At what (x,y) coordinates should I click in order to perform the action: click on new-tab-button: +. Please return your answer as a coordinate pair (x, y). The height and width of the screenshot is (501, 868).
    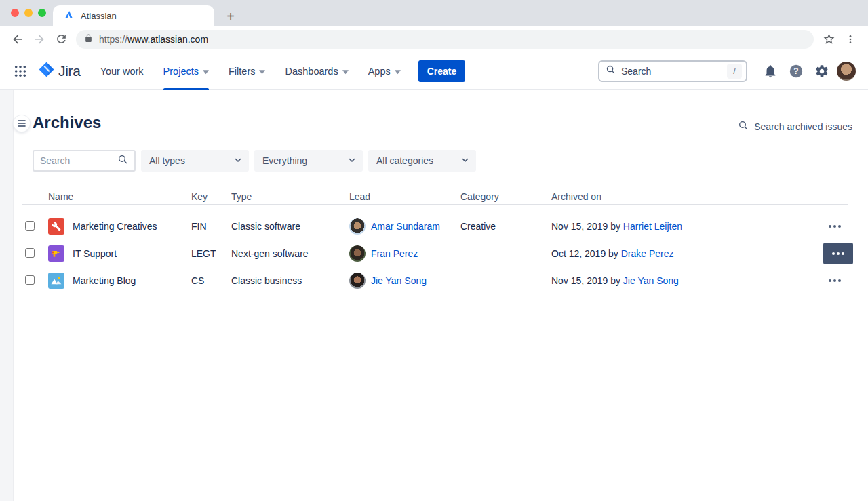
    Looking at the image, I should click on (231, 16).